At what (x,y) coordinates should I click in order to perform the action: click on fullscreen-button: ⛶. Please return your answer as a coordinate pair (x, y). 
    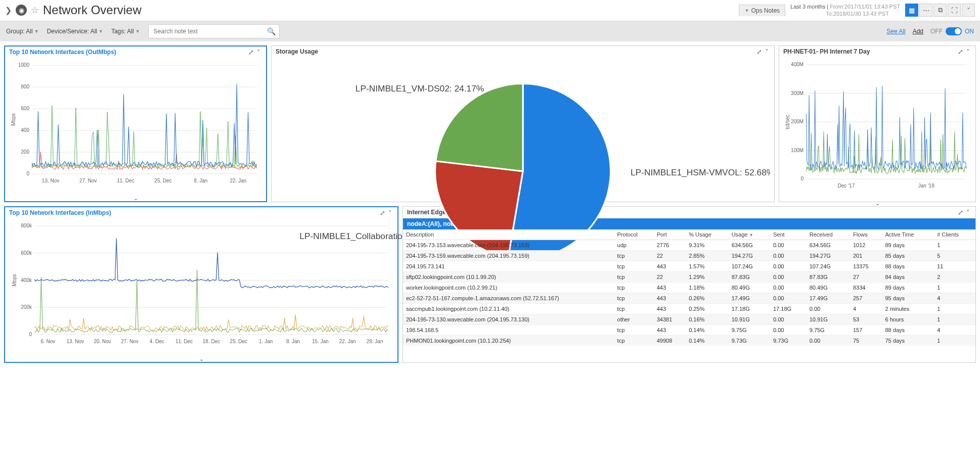
    Looking at the image, I should click on (954, 10).